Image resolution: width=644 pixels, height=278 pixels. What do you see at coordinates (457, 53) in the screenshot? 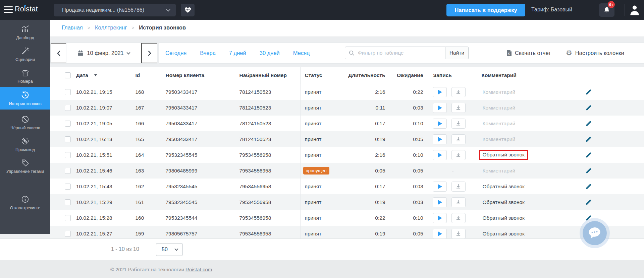
I see `find-button: Найти` at bounding box center [457, 53].